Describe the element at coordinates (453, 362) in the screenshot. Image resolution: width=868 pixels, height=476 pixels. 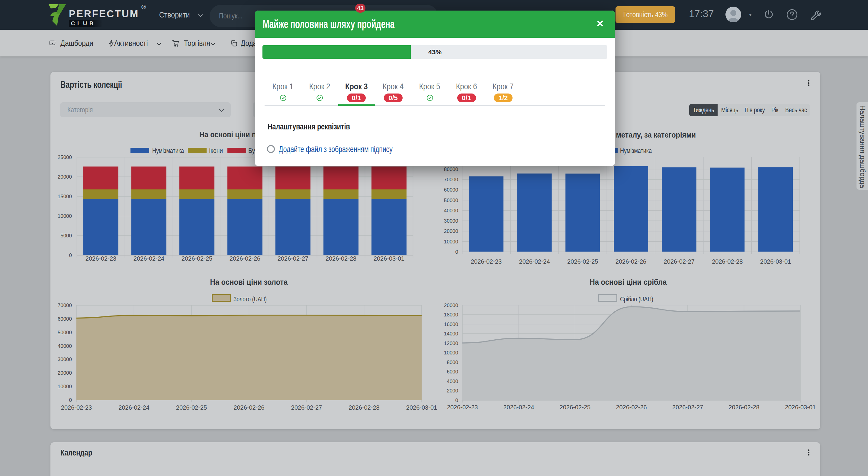
I see `svg-text: 8000` at that location.